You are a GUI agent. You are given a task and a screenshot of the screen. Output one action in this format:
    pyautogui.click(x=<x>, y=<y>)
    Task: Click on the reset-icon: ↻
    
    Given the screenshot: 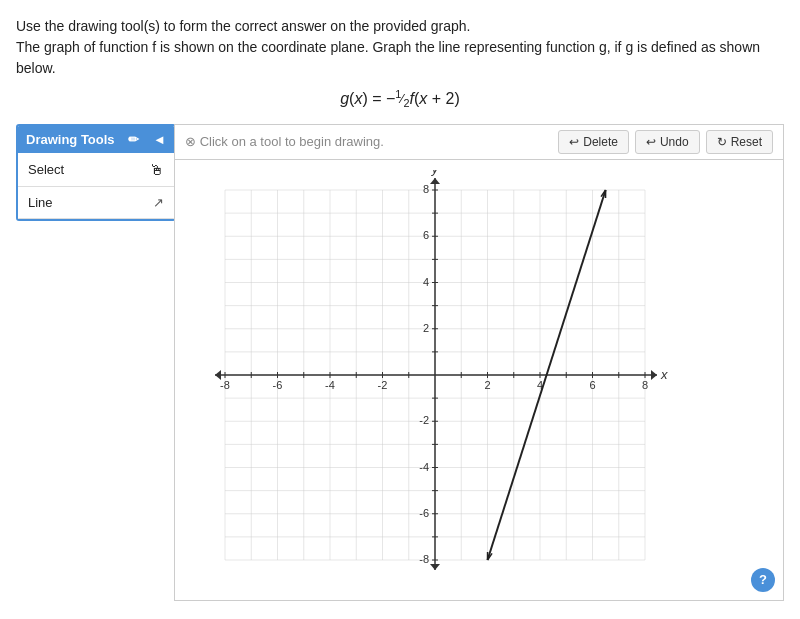 What is the action you would take?
    pyautogui.click(x=722, y=142)
    